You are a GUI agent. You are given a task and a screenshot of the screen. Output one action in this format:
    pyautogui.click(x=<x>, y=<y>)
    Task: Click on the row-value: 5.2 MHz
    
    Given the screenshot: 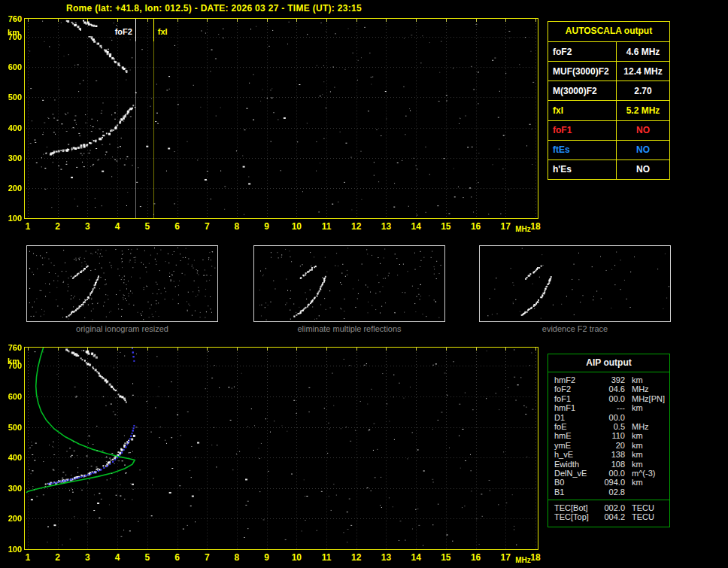 What is the action you would take?
    pyautogui.click(x=643, y=110)
    